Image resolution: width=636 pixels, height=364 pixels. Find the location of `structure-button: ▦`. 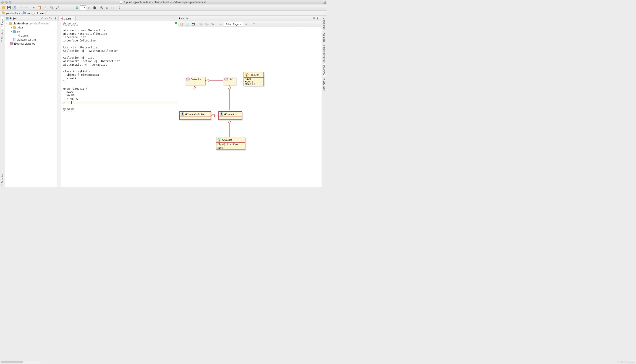

structure-button: ▦ is located at coordinates (107, 8).